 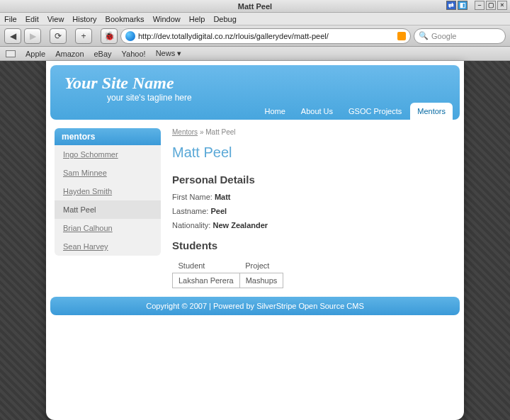 What do you see at coordinates (108, 246) in the screenshot?
I see `sidebar-item-sean: Sean Harvey` at bounding box center [108, 246].